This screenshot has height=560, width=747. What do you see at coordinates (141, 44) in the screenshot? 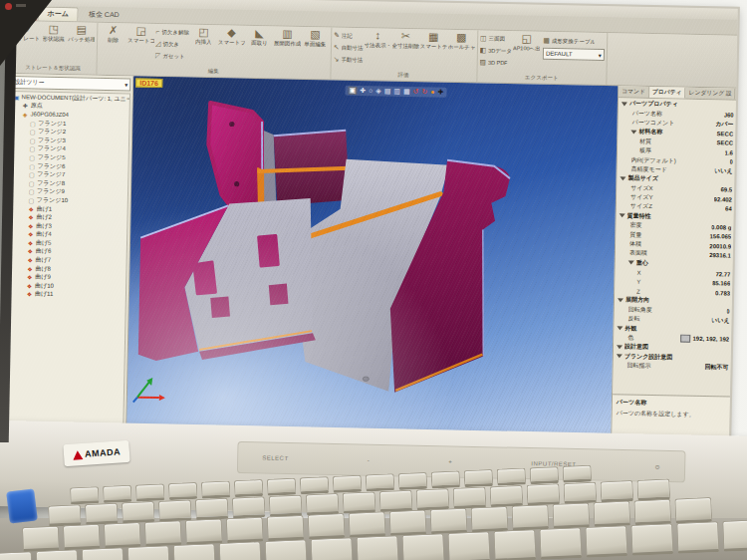
I see `ribbon-button: ◲ スマートコーナー` at bounding box center [141, 44].